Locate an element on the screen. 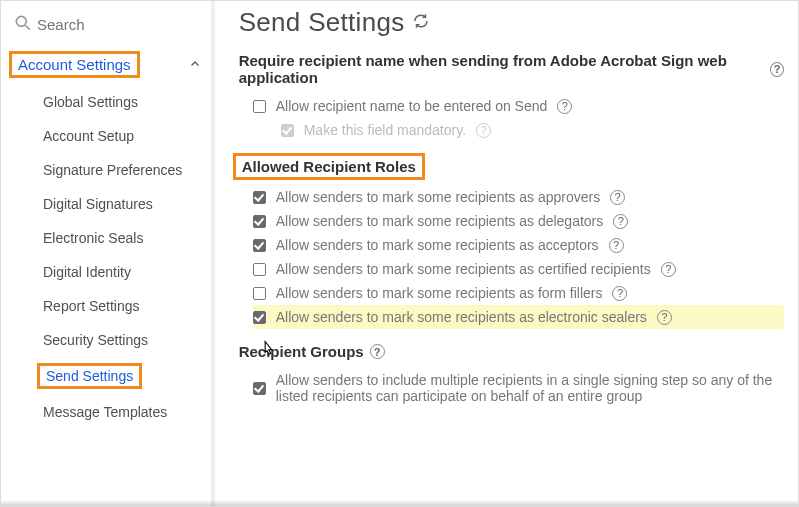 The height and width of the screenshot is (507, 799). checkbox-recipient-groups is located at coordinates (260, 388).